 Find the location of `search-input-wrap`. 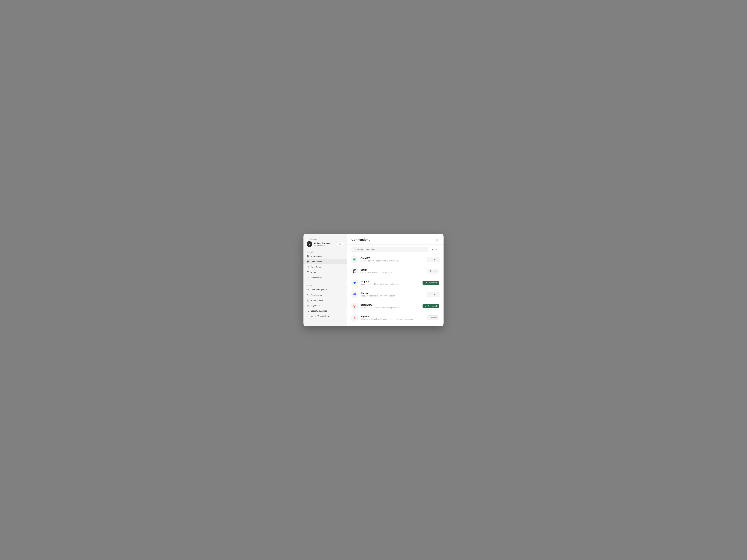

search-input-wrap is located at coordinates (390, 249).